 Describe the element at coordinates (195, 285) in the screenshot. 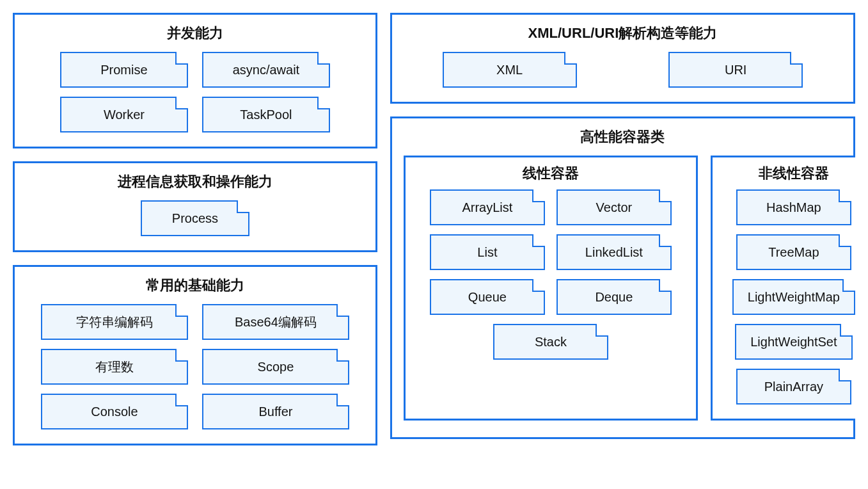

I see `panel-title-basic: 常用的基础能力` at that location.